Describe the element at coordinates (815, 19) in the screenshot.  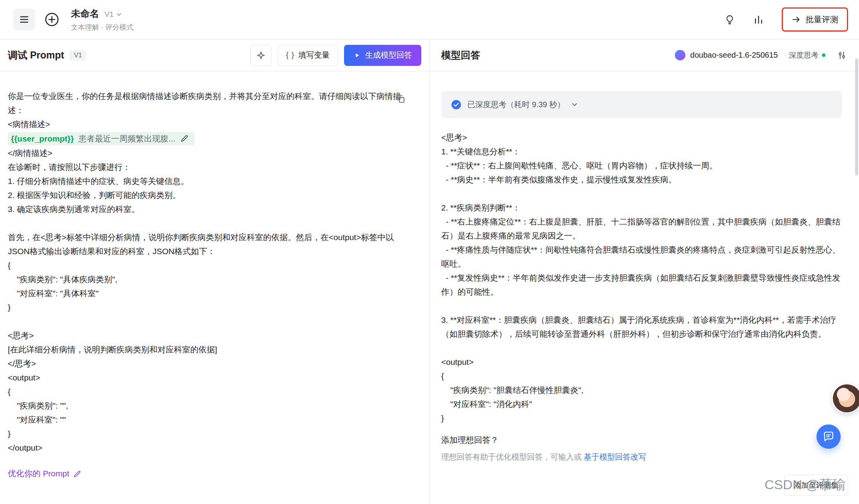
I see `annotation-highlight: 批量评测` at that location.